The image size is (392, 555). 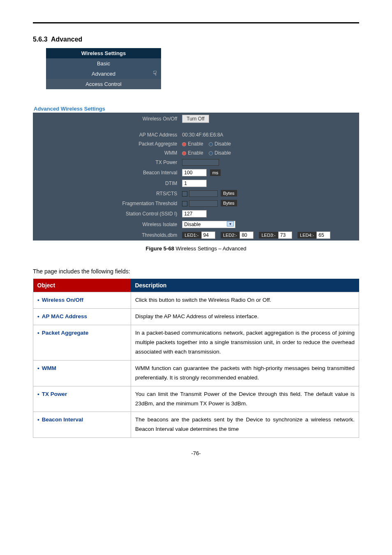 I want to click on led4-label: LED4:-, so click(x=307, y=235).